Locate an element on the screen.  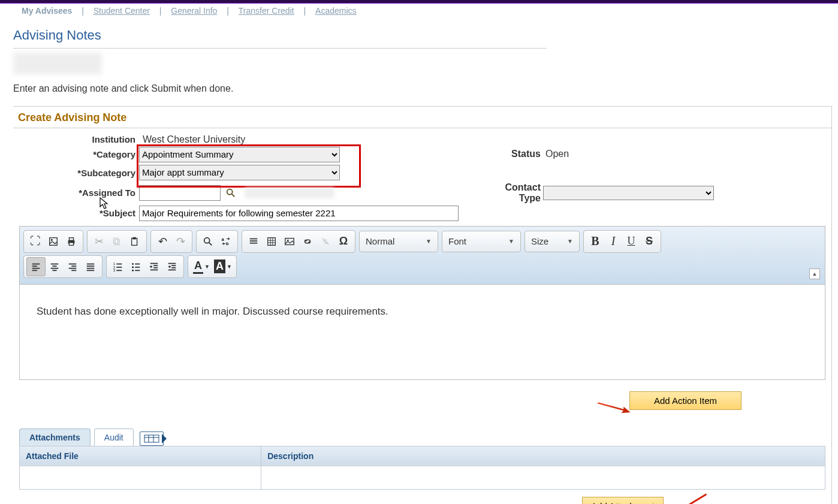
add-action-item-button: Add Action Item is located at coordinates (686, 400).